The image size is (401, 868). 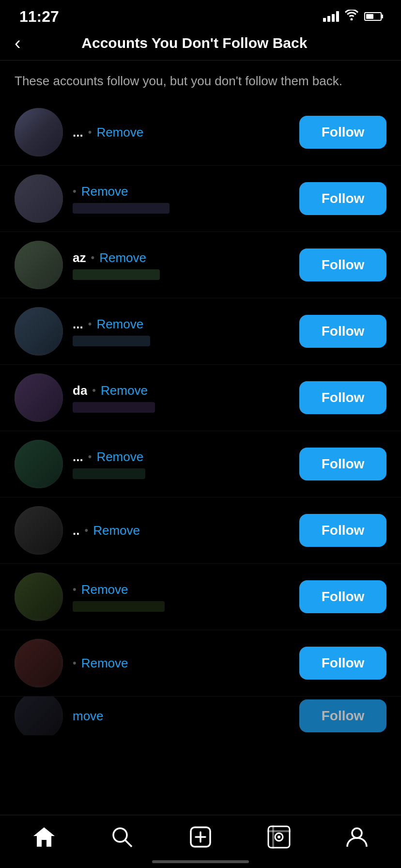 I want to click on page-title: Accounts You Don't Follow Back, so click(x=195, y=43).